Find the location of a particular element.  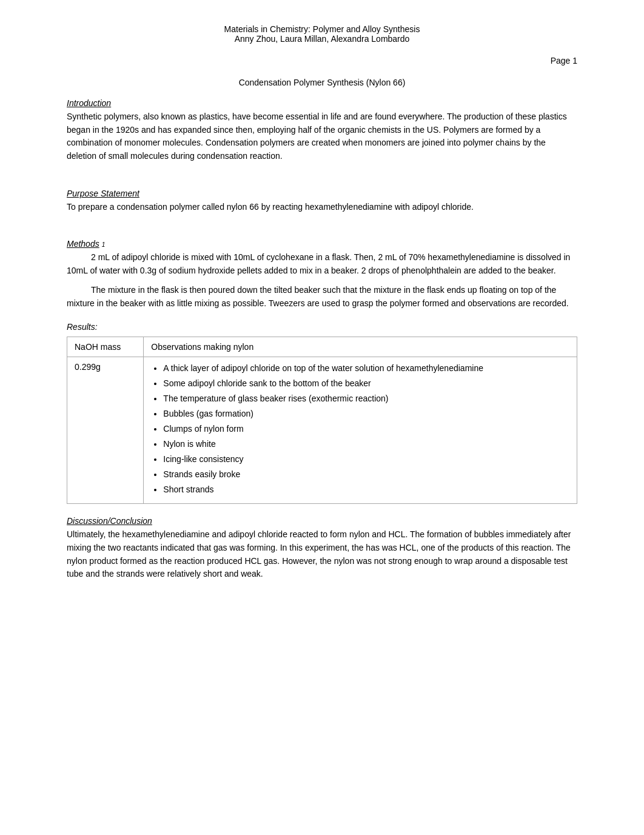

methods-paragraph1: 2 mL of adipoyl chloride is mixed with 1… is located at coordinates (322, 264).